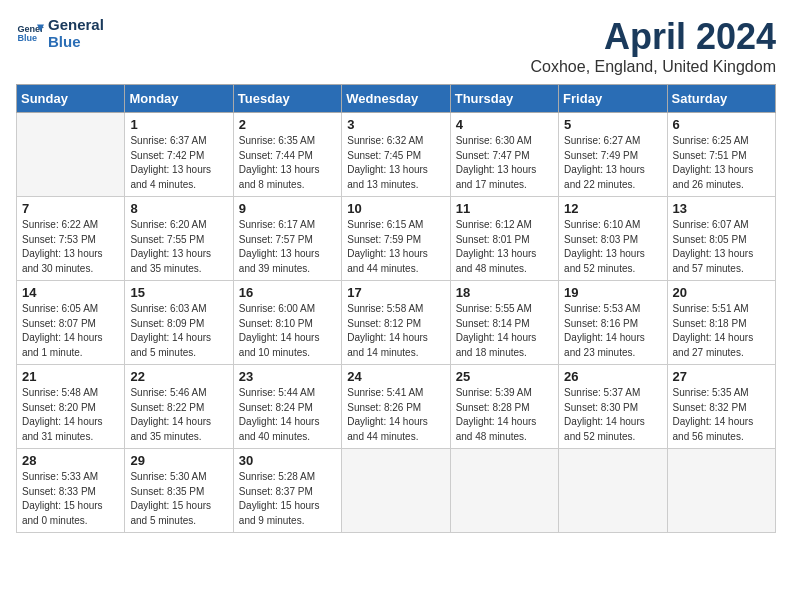  Describe the element at coordinates (396, 491) in the screenshot. I see `week-row-5: 28Sunrise: 5:33 AMSunset: 8:33 PMDayligh…` at that location.